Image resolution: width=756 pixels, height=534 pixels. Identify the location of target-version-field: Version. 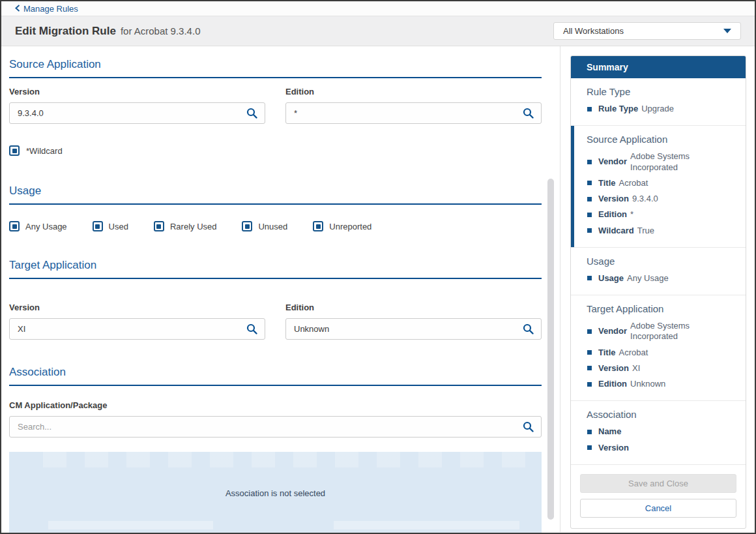
(137, 321).